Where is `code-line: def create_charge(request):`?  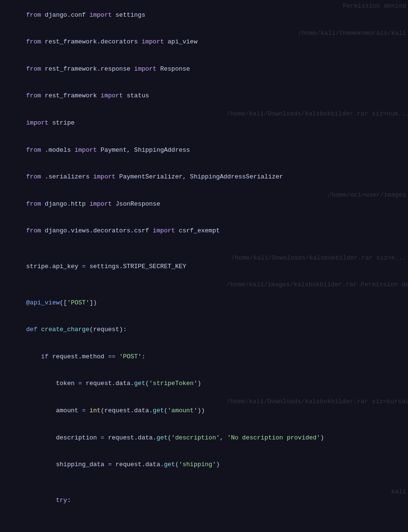 code-line: def create_charge(request): is located at coordinates (204, 330).